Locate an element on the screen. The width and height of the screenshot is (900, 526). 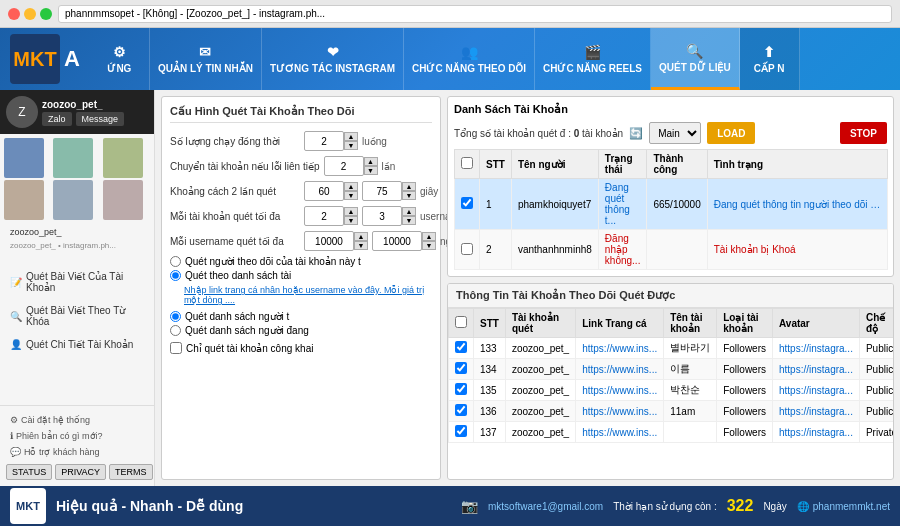
info-col-check is located at coordinates (462, 324).